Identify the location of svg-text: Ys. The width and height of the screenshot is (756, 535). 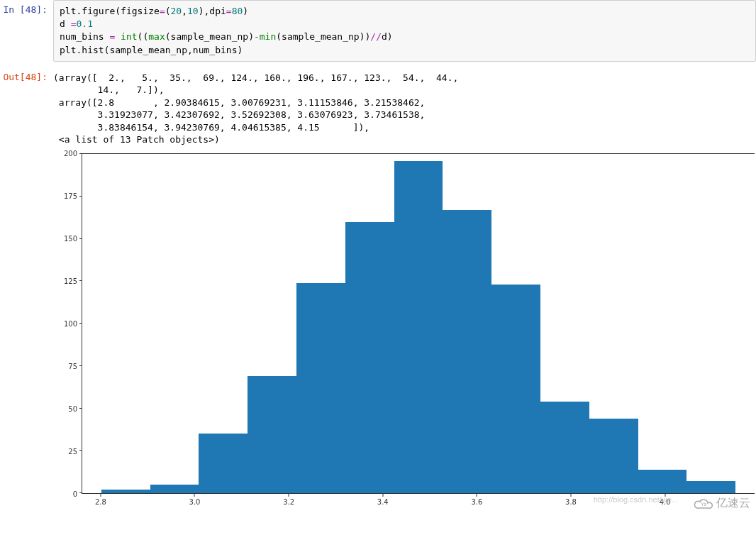
(704, 504).